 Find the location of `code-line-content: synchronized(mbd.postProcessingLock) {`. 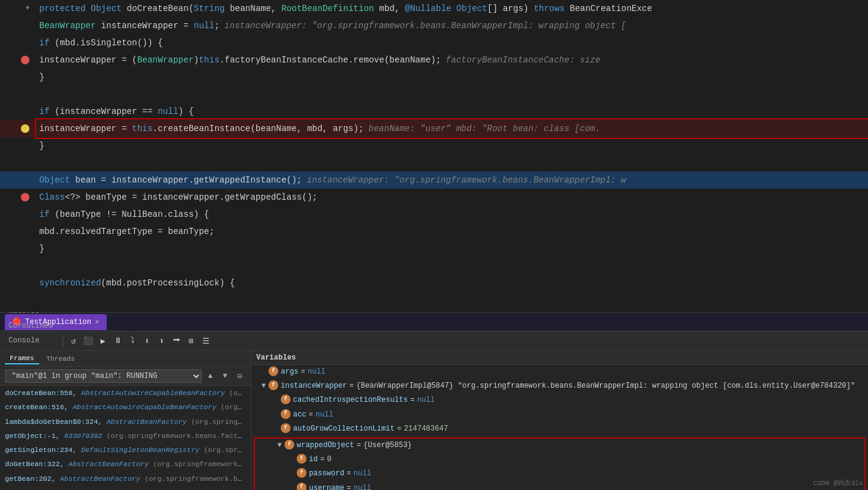

code-line-content: synchronized(mbd.postProcessingLock) { is located at coordinates (452, 283).